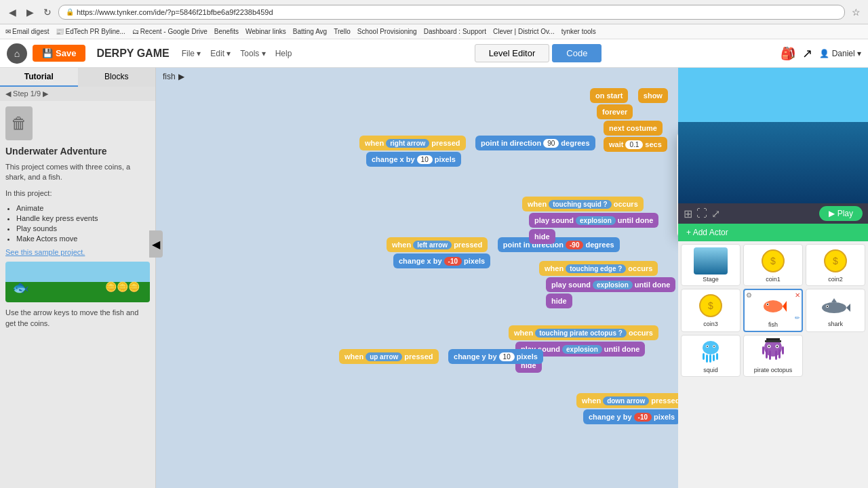 The image size is (868, 488). I want to click on blocks-tab: Blocks, so click(117, 77).